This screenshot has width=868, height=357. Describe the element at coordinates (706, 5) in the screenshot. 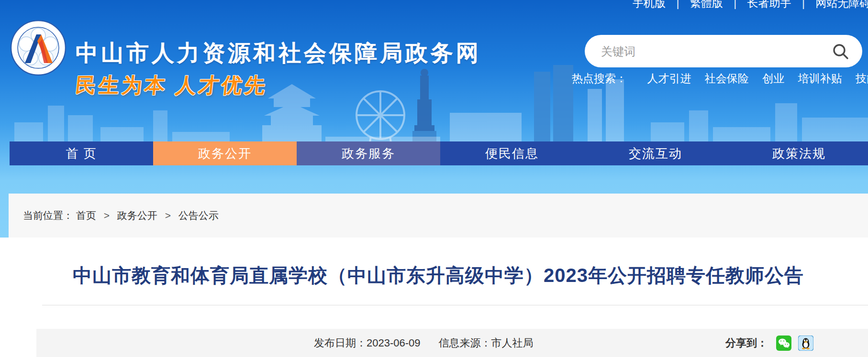

I see `topbar-link-traditional: 繁體版` at that location.